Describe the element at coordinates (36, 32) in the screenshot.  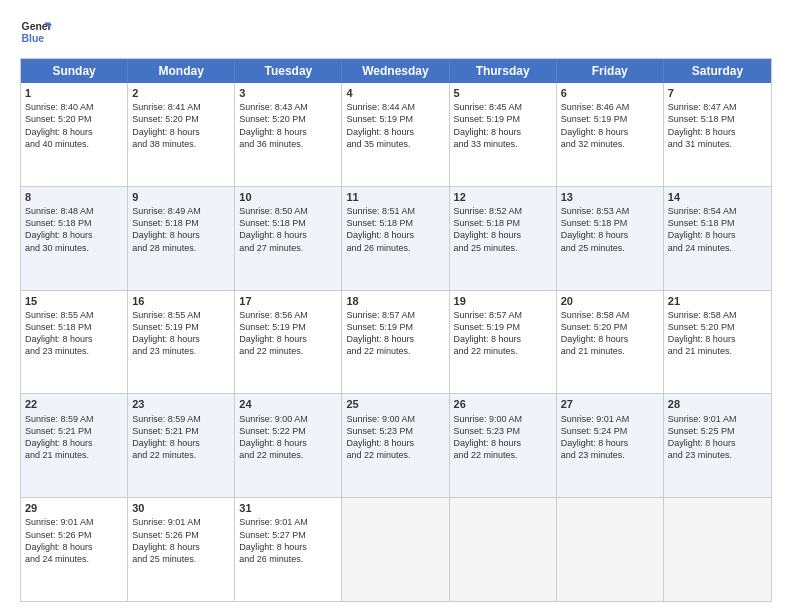
I see `logo: General Blue` at that location.